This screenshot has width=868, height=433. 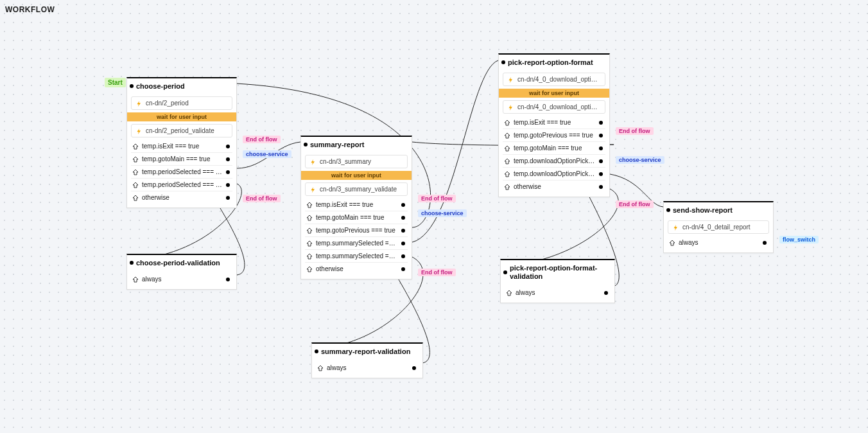 I want to click on node-pick-report-option-format-validation: pick-report-option-format-validation alw…, so click(x=557, y=281).